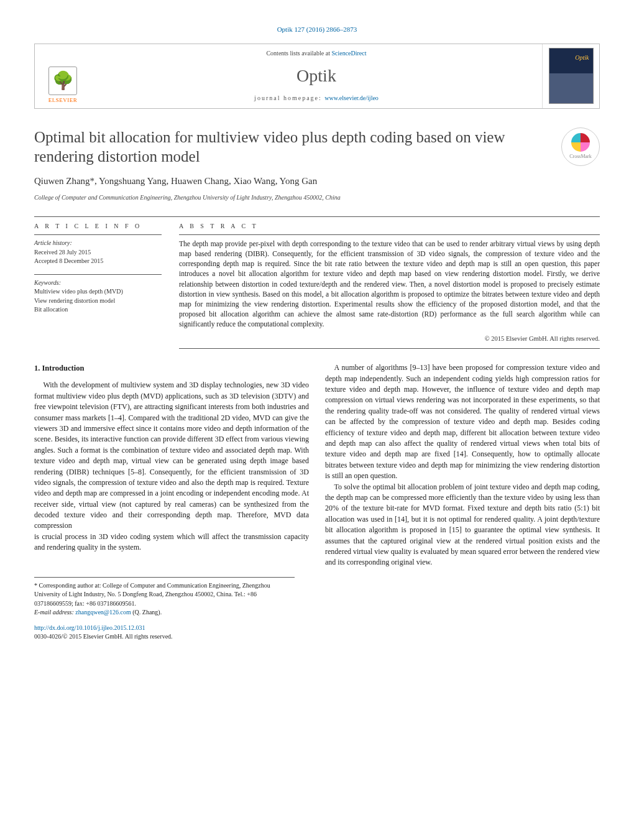 This screenshot has height=840, width=634. I want to click on header-citation: Optik 127 (2016) 2866–2873, so click(317, 30).